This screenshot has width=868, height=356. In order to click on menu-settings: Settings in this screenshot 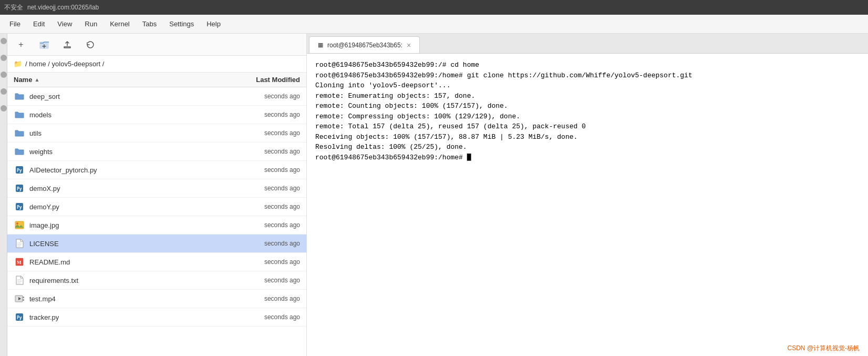, I will do `click(182, 24)`.